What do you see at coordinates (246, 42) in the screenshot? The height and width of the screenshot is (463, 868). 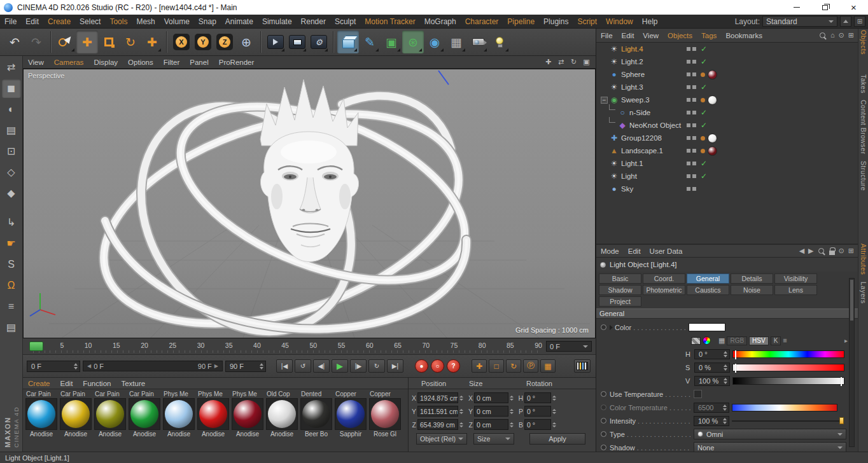 I see `coordinate-system-button: ⊕` at bounding box center [246, 42].